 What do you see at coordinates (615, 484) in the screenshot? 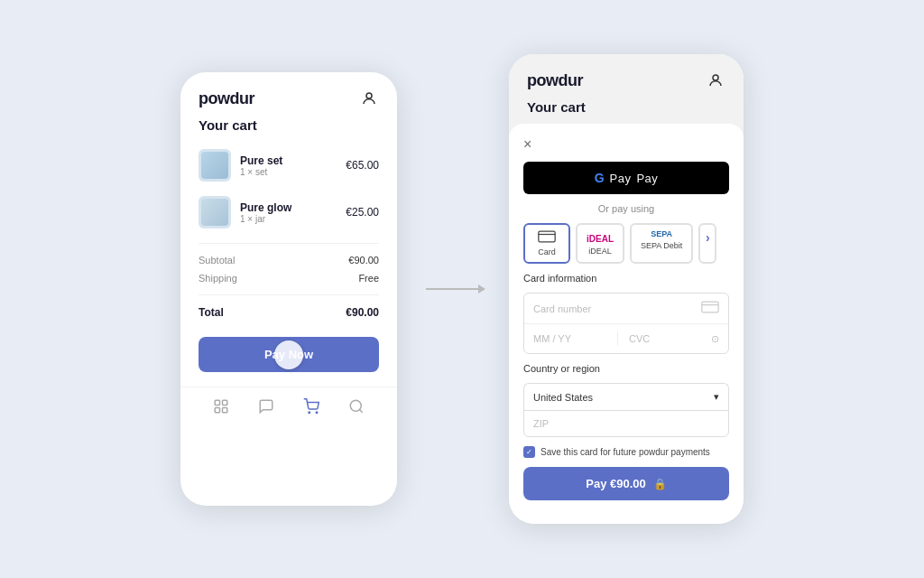
I see `pay-btn-label: Pay €90.00` at bounding box center [615, 484].